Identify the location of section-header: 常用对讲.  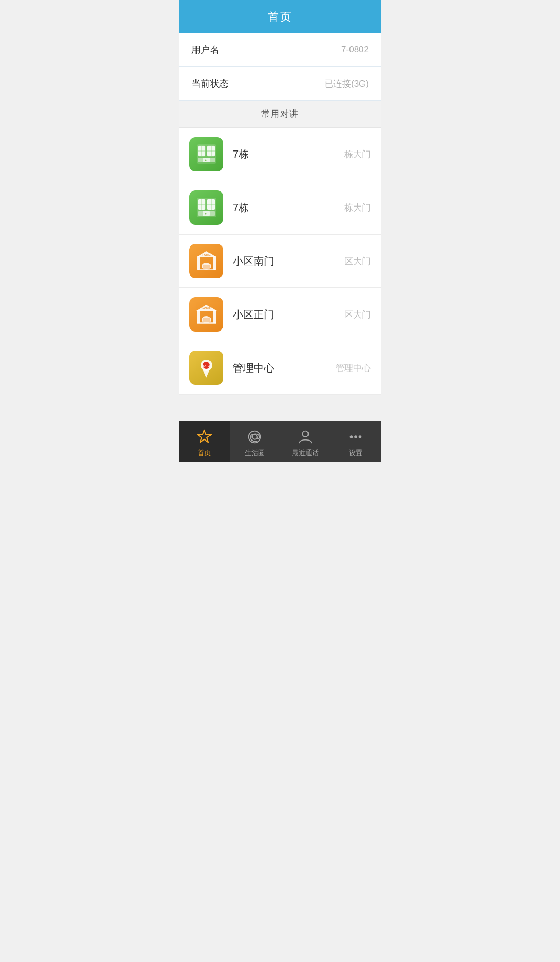
(280, 114).